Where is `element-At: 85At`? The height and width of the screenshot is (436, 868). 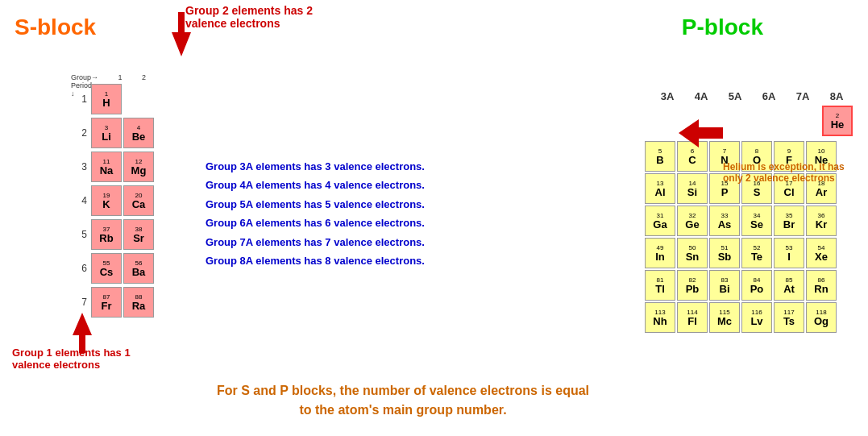 element-At: 85At is located at coordinates (789, 285).